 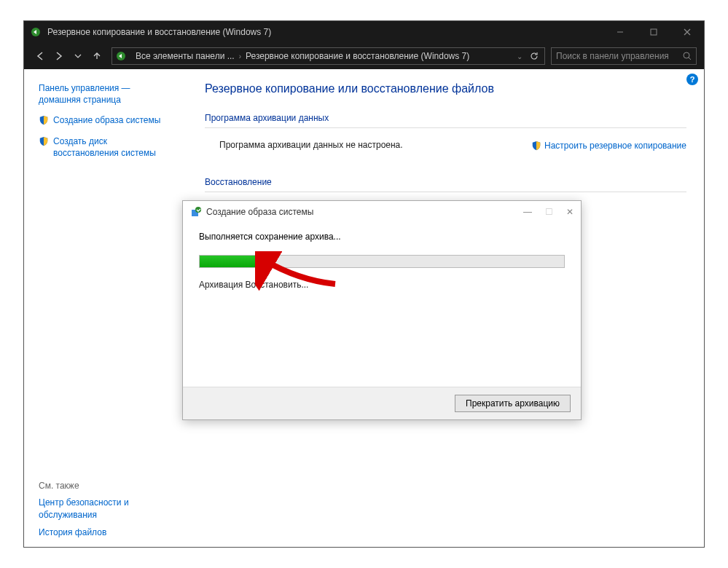 What do you see at coordinates (121, 56) in the screenshot?
I see `path-icon` at bounding box center [121, 56].